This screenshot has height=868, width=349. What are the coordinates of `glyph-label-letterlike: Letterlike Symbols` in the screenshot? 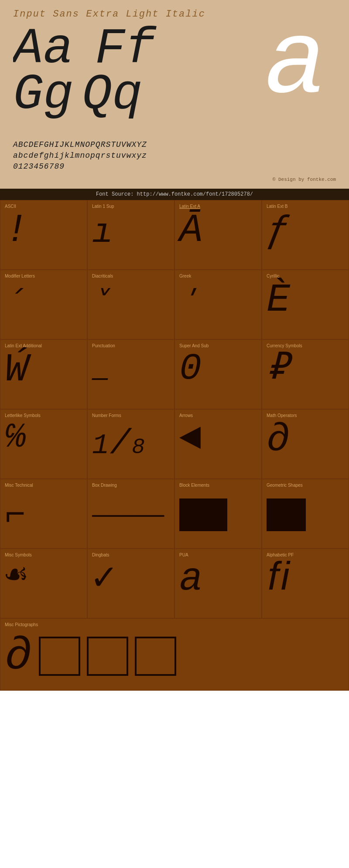 It's located at (23, 416).